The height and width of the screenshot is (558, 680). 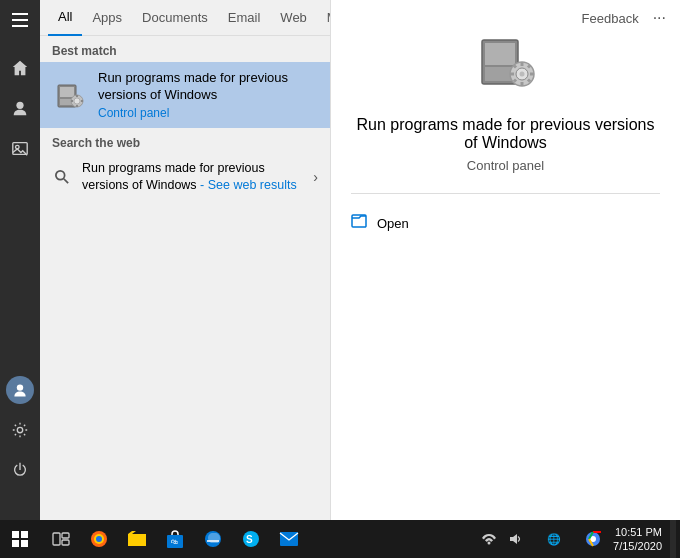 What do you see at coordinates (20, 470) in the screenshot?
I see `sidebar-power-button` at bounding box center [20, 470].